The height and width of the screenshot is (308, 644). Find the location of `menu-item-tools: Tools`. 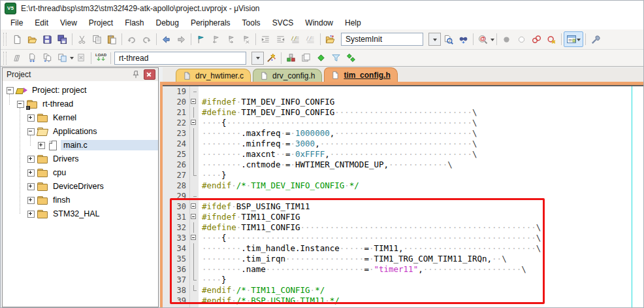

menu-item-tools: Tools is located at coordinates (251, 23).